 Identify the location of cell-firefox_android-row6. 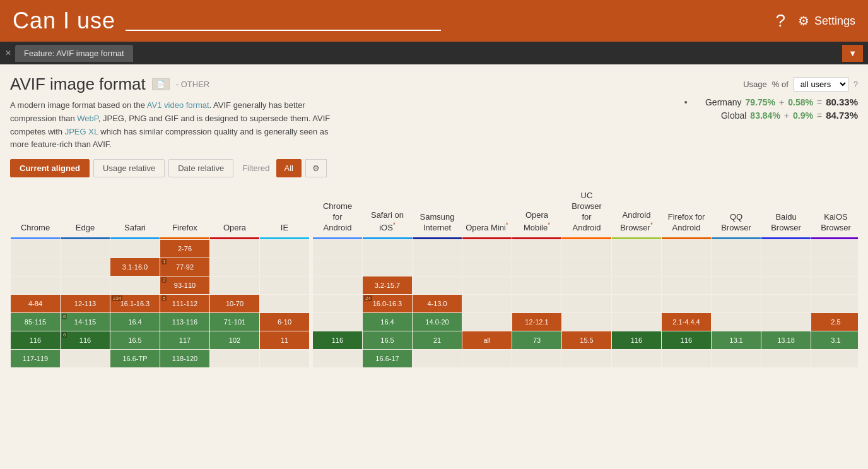
(686, 359).